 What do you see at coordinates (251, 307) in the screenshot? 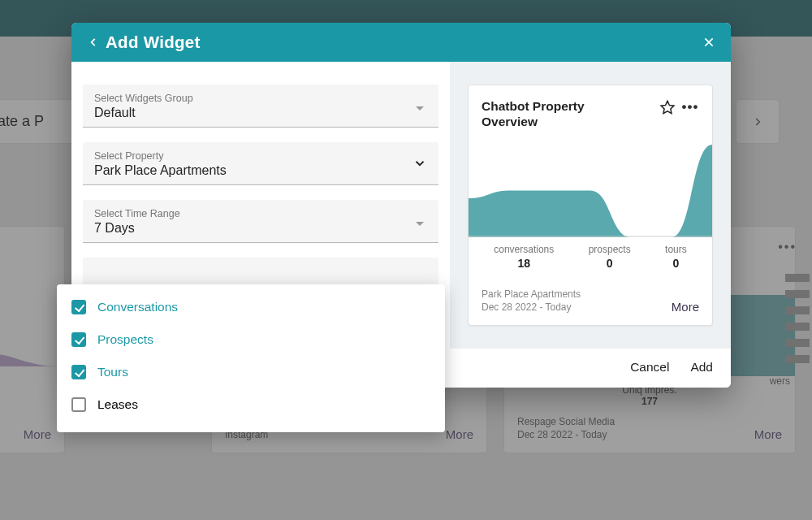
I see `metric-option-conversations: Conversations` at bounding box center [251, 307].